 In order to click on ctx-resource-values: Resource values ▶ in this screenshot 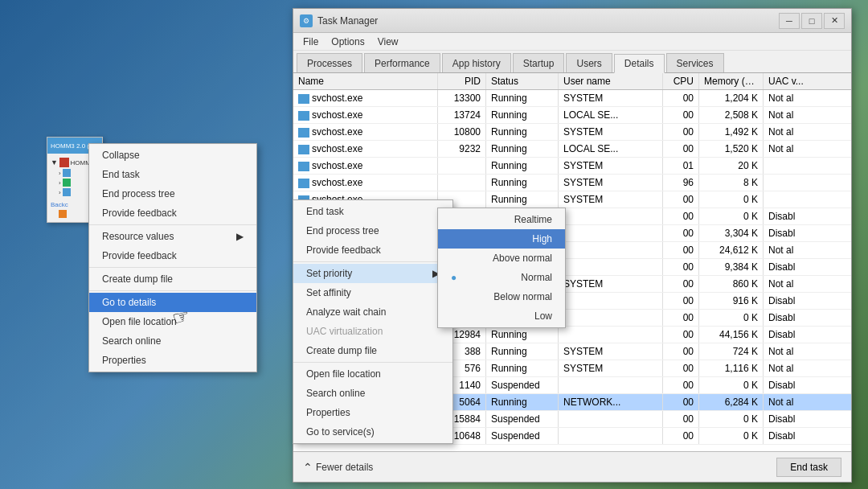, I will do `click(173, 236)`.